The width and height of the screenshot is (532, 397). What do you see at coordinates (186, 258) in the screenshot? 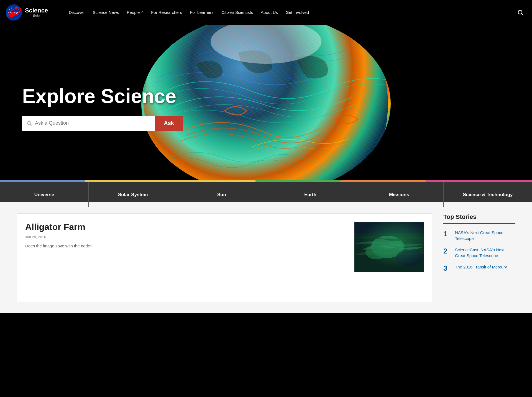
I see `article-text: Alligator Farm Jun 20, 2016 Does the ima…` at bounding box center [186, 258].